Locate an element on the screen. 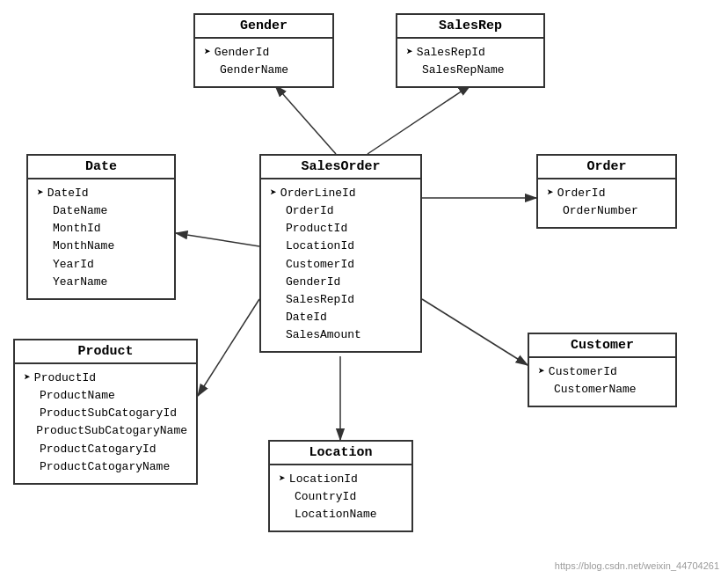 The image size is (728, 578). field-name-salesorder-0: OrderLineId is located at coordinates (318, 194).